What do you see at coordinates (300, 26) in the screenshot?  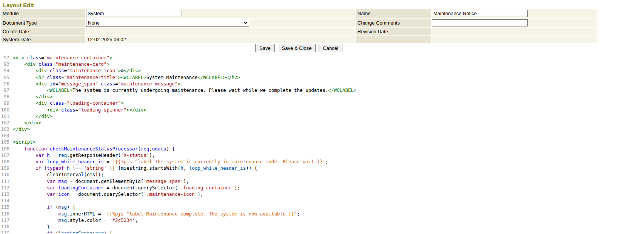 I see `layout-form: Module Name Document Type None Change Co…` at bounding box center [300, 26].